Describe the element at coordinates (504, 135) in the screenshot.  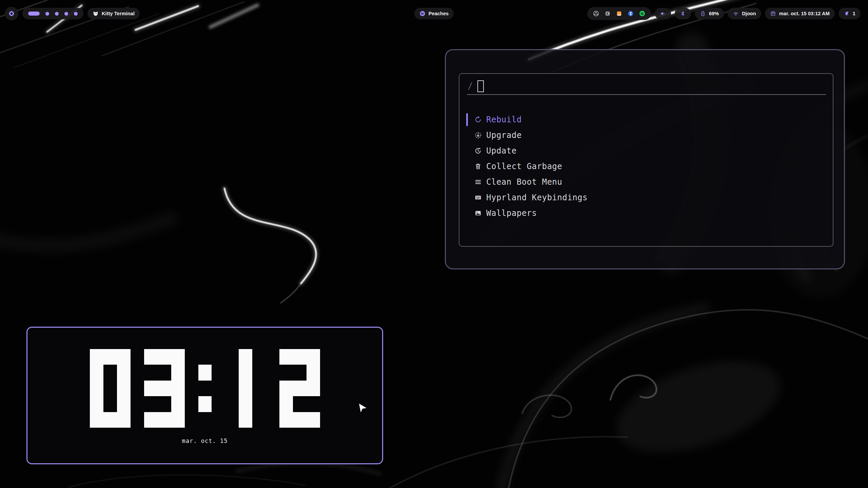
I see `menu-item-label: Upgrade` at that location.